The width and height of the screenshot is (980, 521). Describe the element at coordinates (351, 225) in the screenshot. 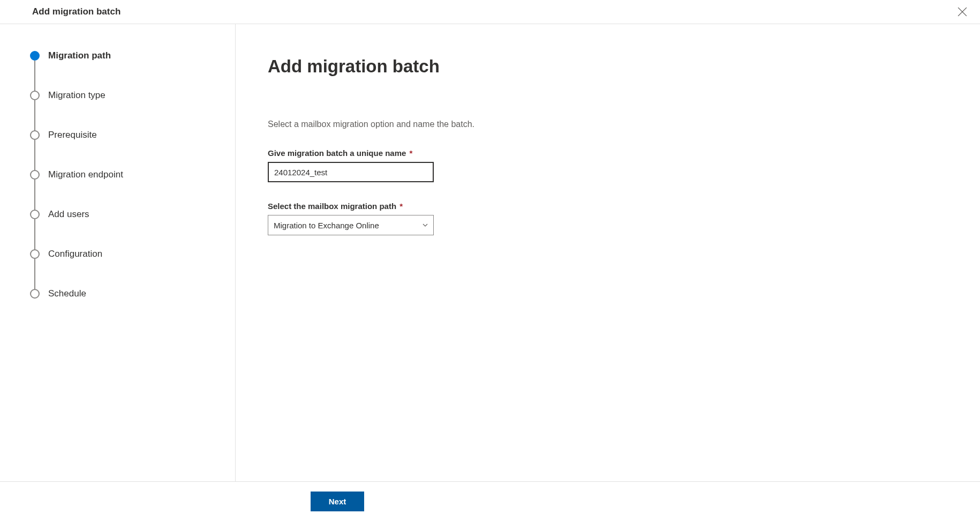

I see `migration-path-select: Migration to Exchange Online` at that location.